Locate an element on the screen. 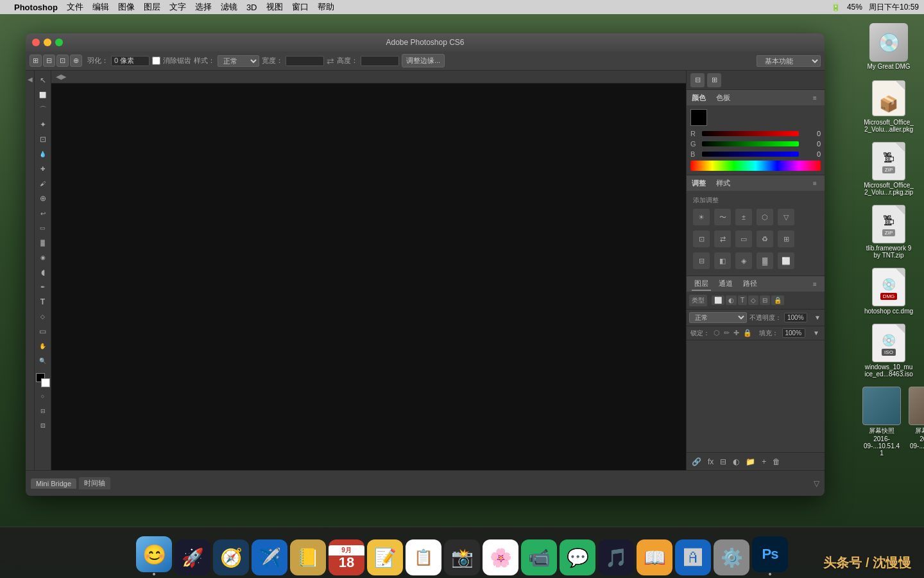 The image size is (924, 578). feather-input is located at coordinates (130, 61).